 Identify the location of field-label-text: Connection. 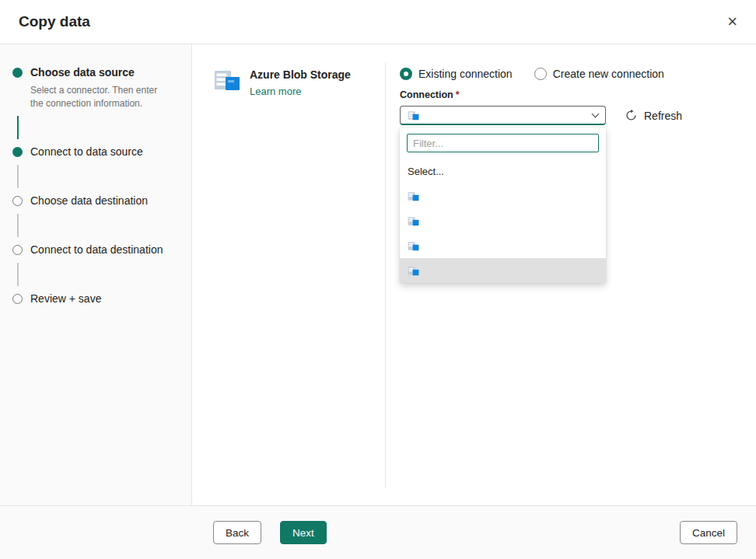
(426, 95).